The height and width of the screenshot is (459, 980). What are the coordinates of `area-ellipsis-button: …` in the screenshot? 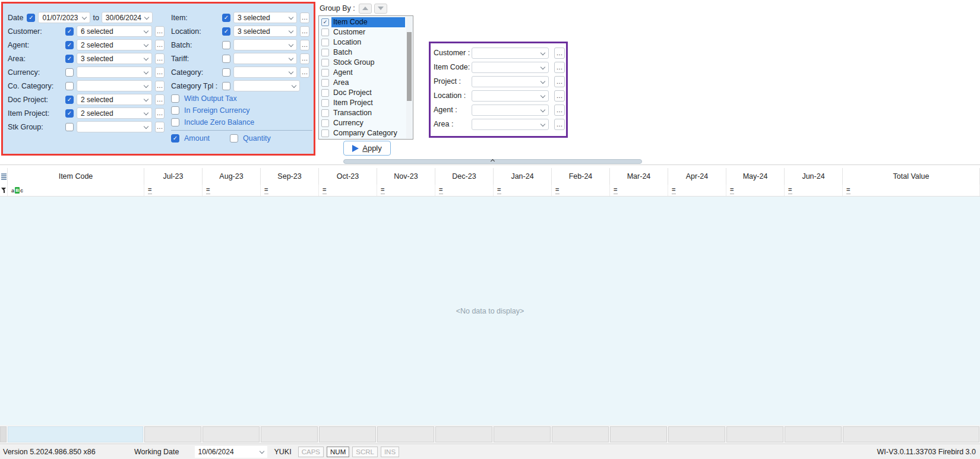 It's located at (160, 59).